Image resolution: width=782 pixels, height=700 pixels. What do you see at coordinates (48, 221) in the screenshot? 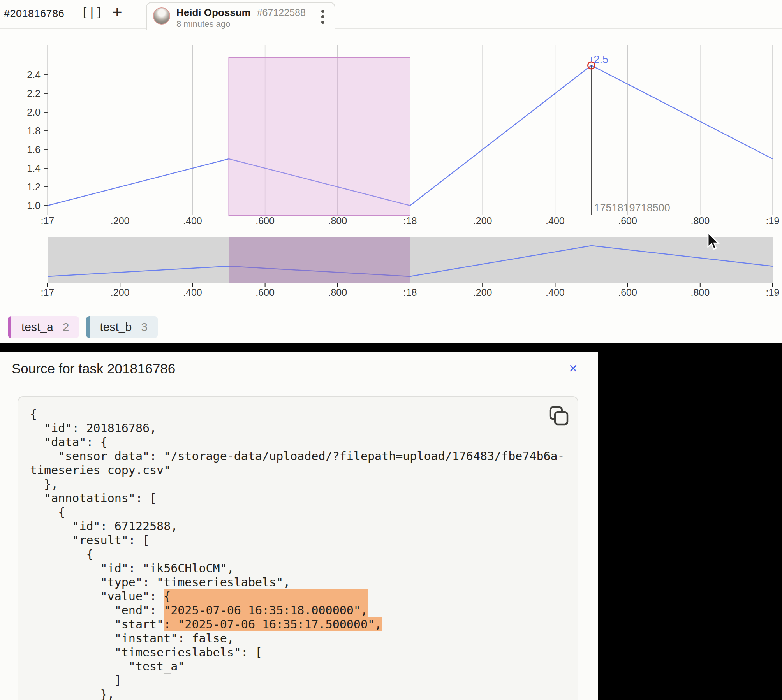
I see `x-tick-label: :17` at bounding box center [48, 221].